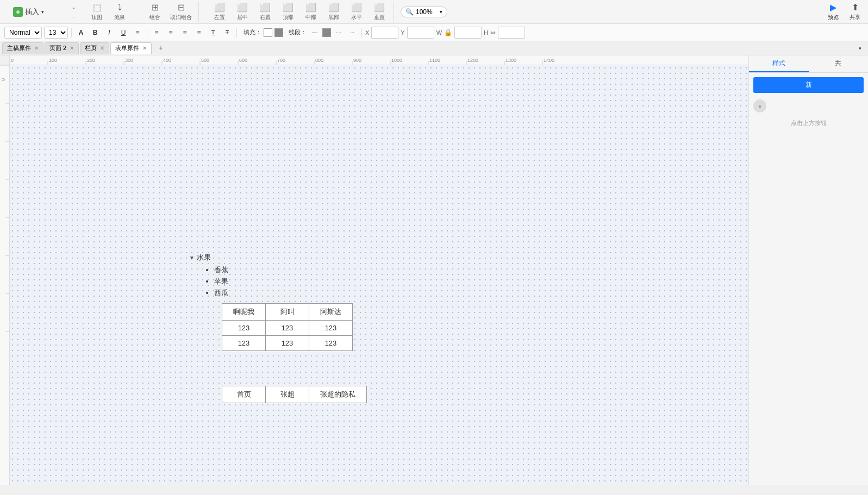  What do you see at coordinates (338, 394) in the screenshot?
I see `nav-cell-privacy: 张超的隐私` at bounding box center [338, 394].